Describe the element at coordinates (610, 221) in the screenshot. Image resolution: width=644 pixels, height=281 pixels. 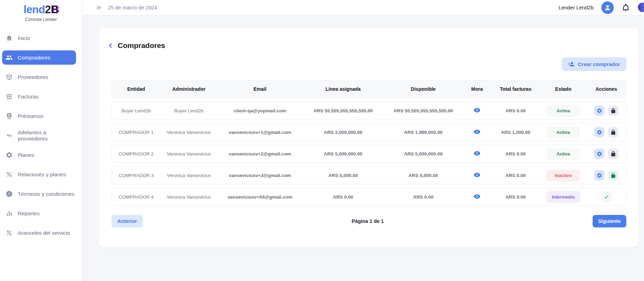
I see `next-page-button: Siguiente` at that location.